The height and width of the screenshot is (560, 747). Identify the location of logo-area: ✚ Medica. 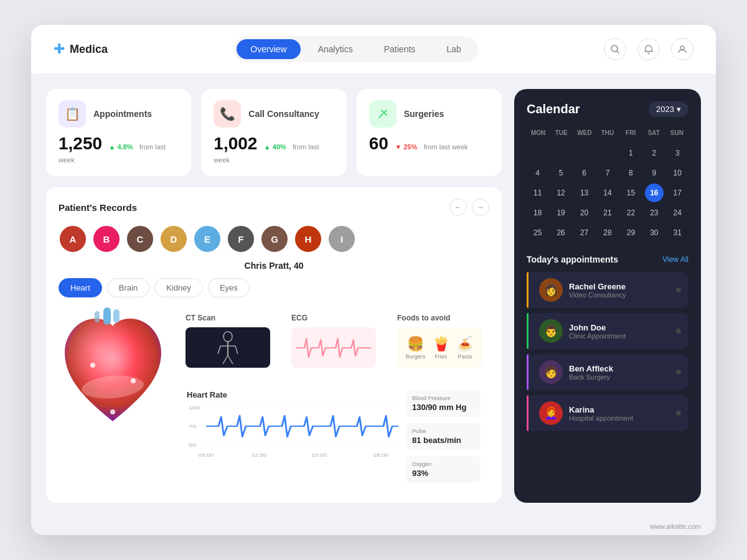
(81, 49).